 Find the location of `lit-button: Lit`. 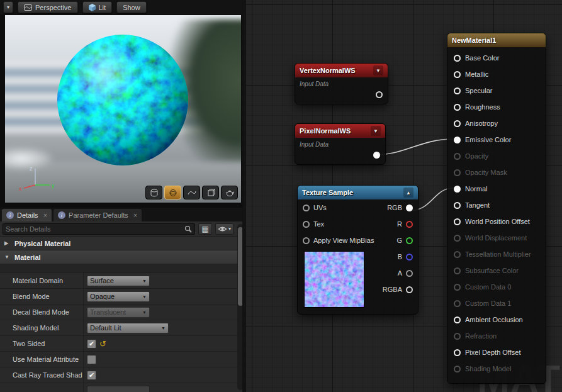

lit-button: Lit is located at coordinates (98, 8).